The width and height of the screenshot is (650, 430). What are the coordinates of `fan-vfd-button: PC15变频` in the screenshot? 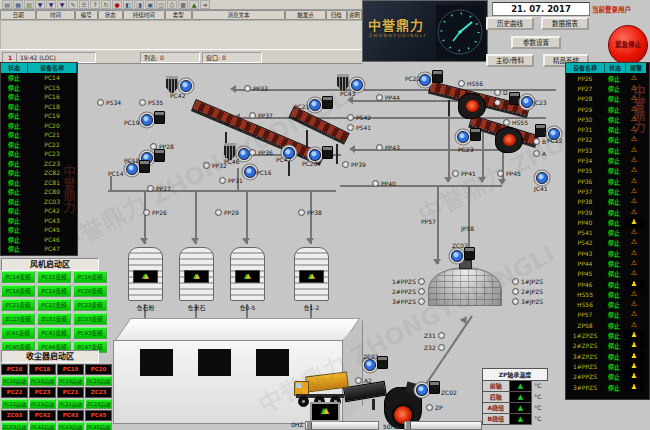 It's located at (54, 277).